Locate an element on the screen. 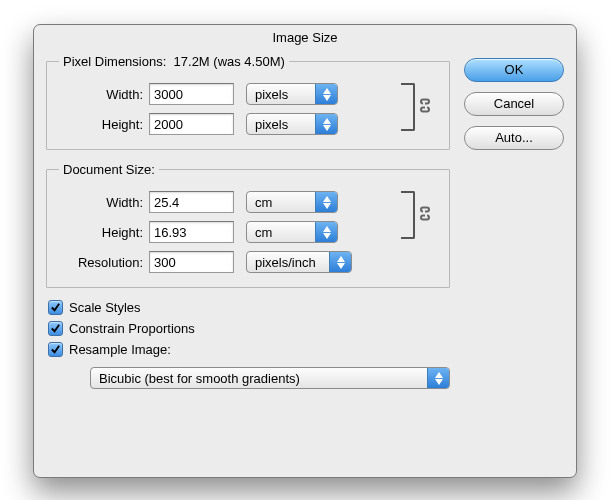 Image resolution: width=610 pixels, height=500 pixels. pixel-dimensions-legend: Pixel Dimensions: 17.2M (was 4.50M) is located at coordinates (174, 62).